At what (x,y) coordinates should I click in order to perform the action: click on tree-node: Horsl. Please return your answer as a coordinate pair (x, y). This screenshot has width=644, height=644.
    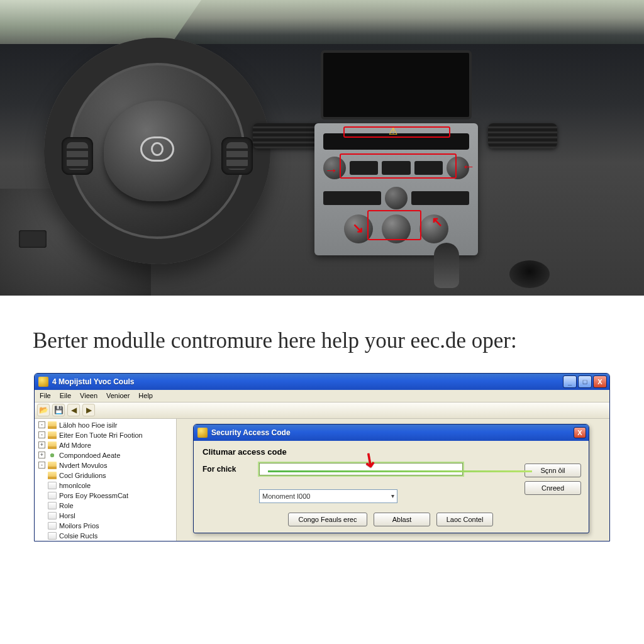
    Looking at the image, I should click on (106, 516).